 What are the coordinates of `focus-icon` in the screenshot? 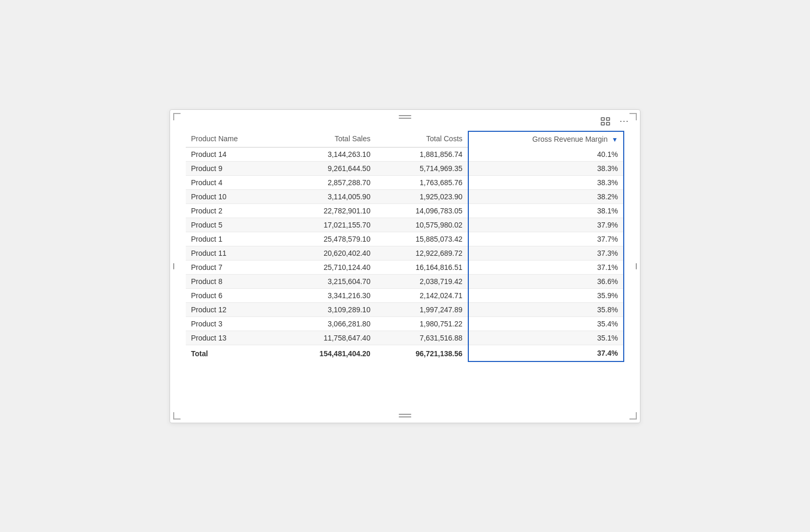 It's located at (605, 121).